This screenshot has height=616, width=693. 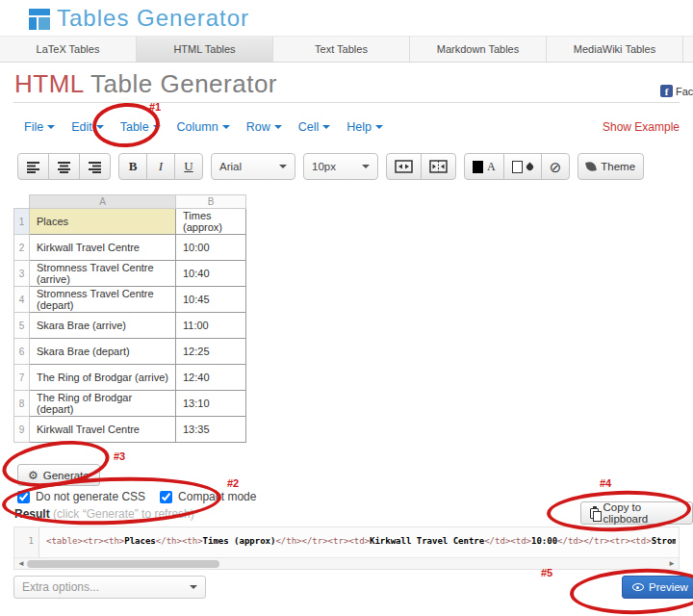 What do you see at coordinates (131, 325) in the screenshot?
I see `table-row: 5Skara Brae (arrive)11:00` at bounding box center [131, 325].